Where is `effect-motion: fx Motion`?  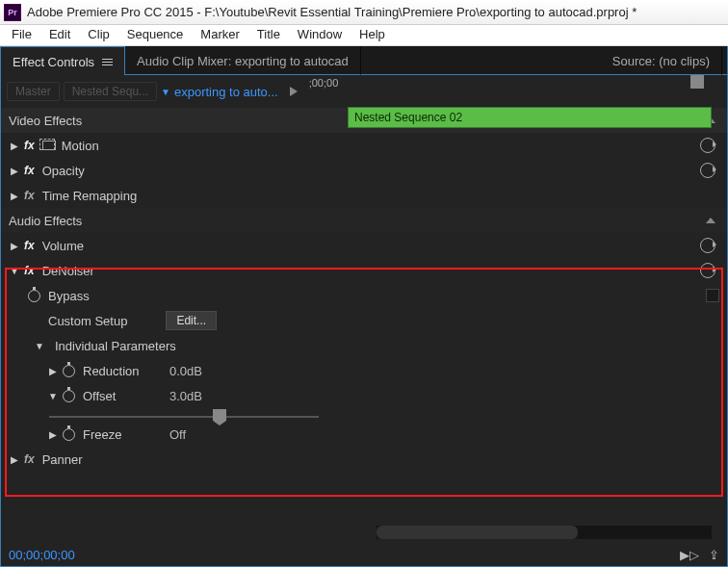
effect-motion: fx Motion is located at coordinates (364, 145).